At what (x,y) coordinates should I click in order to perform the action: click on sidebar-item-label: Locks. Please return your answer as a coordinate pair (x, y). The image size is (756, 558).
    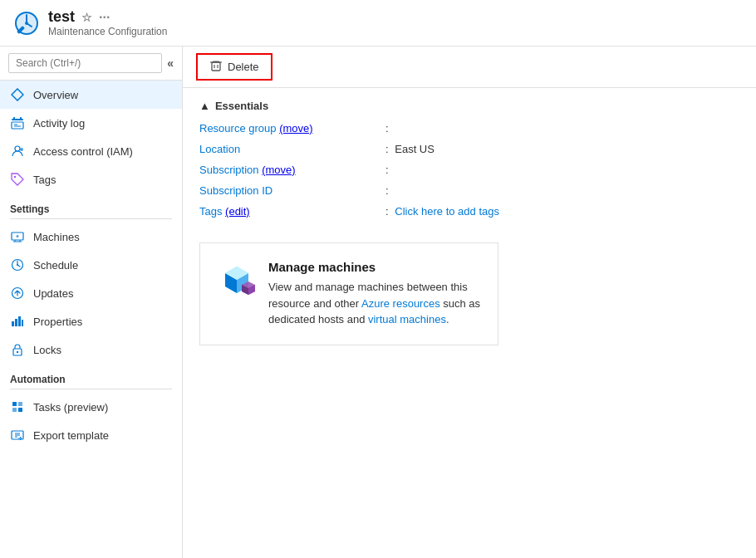
    Looking at the image, I should click on (47, 350).